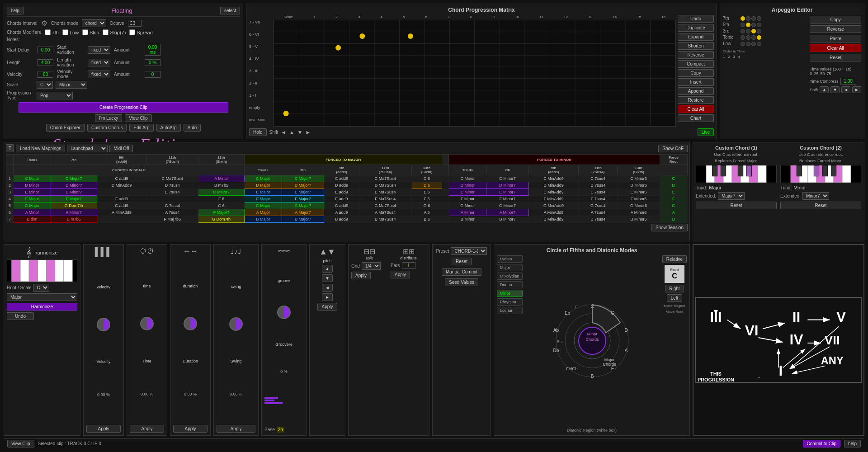 The image size is (868, 452). I want to click on maj-9th-3: E add9, so click(342, 193).